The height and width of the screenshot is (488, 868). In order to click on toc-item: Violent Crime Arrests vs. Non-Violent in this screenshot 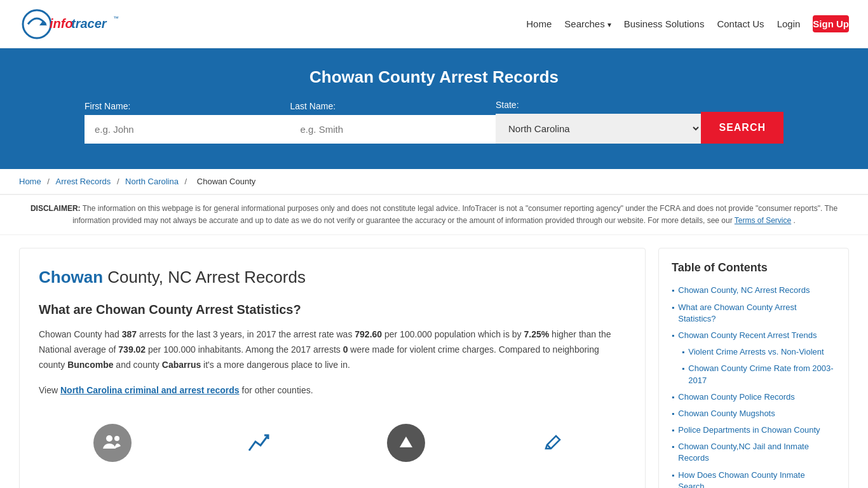, I will do `click(754, 352)`.